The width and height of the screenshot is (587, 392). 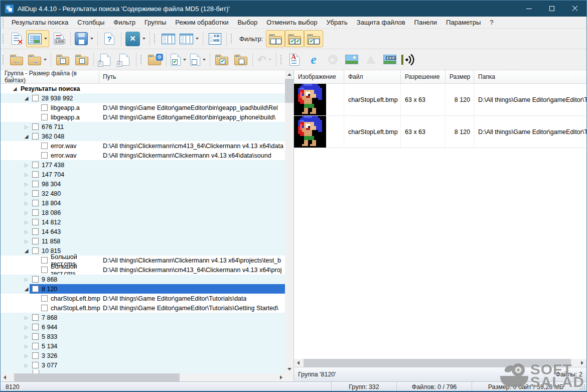 I want to click on column-header-group: Группа - Размер файла (в байтах), so click(x=50, y=77).